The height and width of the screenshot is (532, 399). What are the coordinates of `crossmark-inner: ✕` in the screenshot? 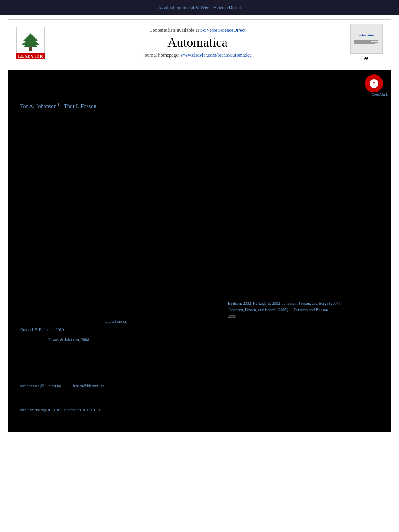 It's located at (374, 84).